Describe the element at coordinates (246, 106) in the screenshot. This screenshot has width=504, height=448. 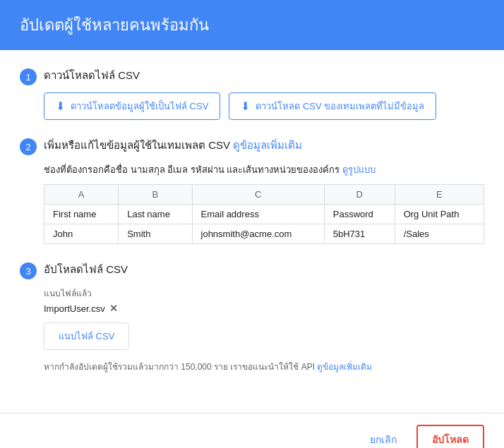
I see `download-icon-2: ⬇` at that location.